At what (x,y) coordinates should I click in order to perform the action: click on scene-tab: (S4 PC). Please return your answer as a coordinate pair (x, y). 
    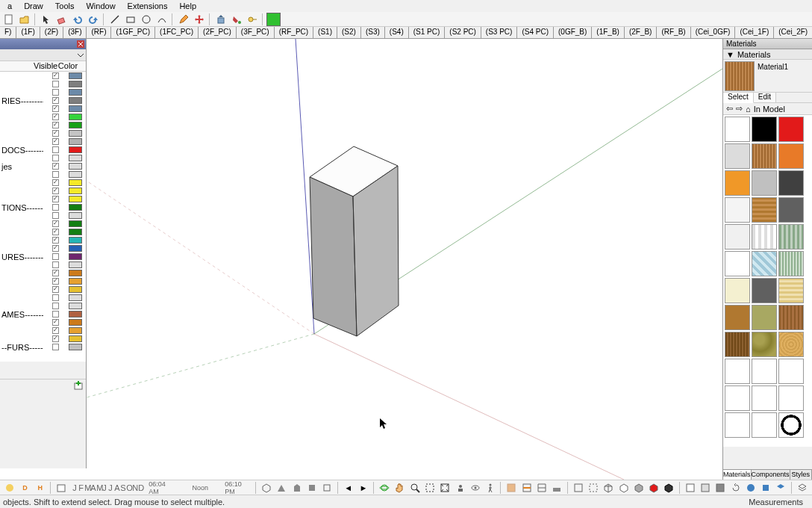
    Looking at the image, I should click on (536, 33).